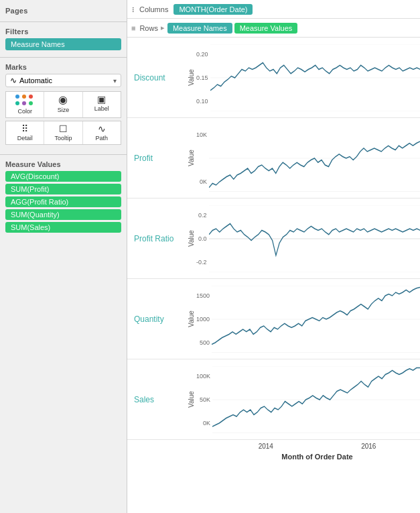 The width and height of the screenshot is (420, 513). Describe the element at coordinates (25, 138) in the screenshot. I see `detail-label: Detail` at that location.